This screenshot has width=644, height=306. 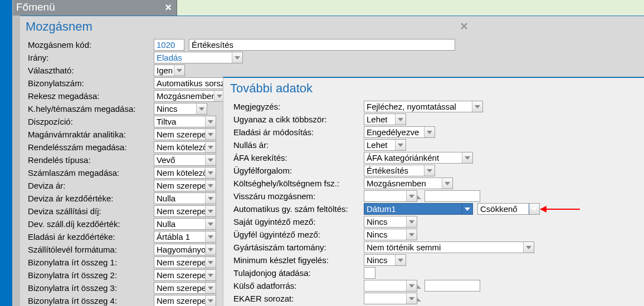 I want to click on select-rendtip, so click(x=185, y=160).